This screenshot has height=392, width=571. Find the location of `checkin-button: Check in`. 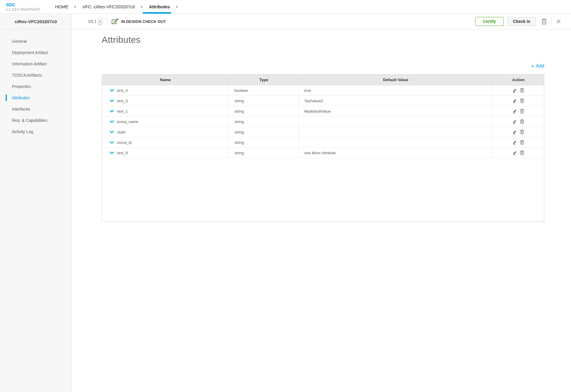

checkin-button: Check in is located at coordinates (522, 21).